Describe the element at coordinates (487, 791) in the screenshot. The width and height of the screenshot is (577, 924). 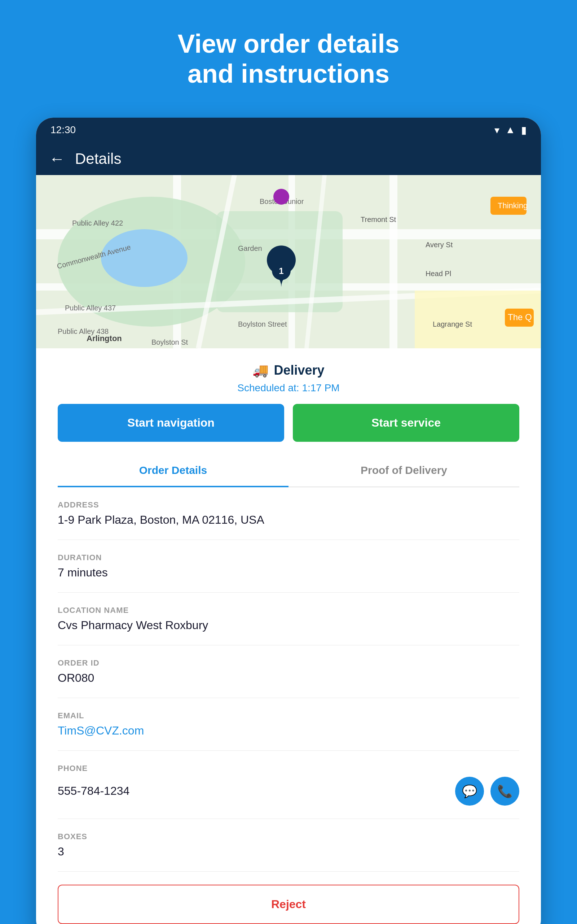
I see `phone-actions: 💬 📞` at that location.